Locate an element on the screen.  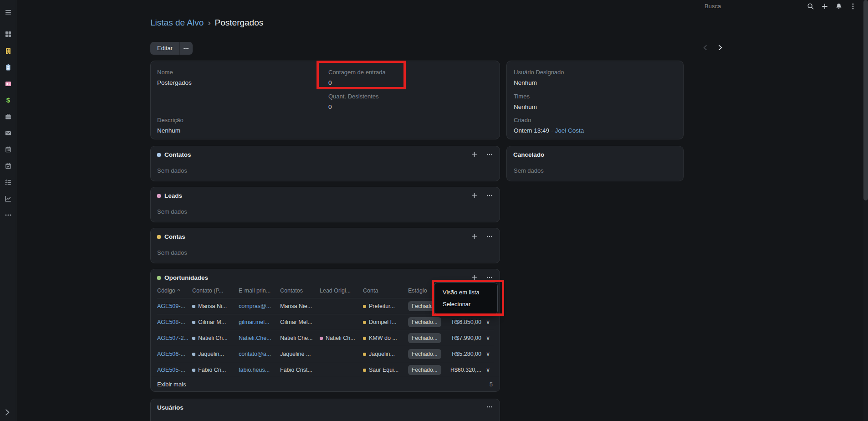
record-count: 5 is located at coordinates (491, 385).